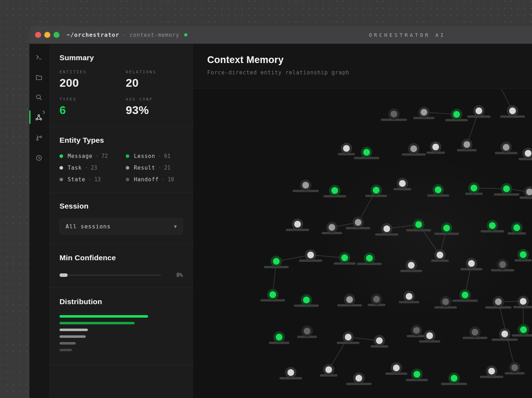 The image size is (532, 398). Describe the element at coordinates (121, 326) in the screenshot. I see `distribution-section: Distribution` at that location.